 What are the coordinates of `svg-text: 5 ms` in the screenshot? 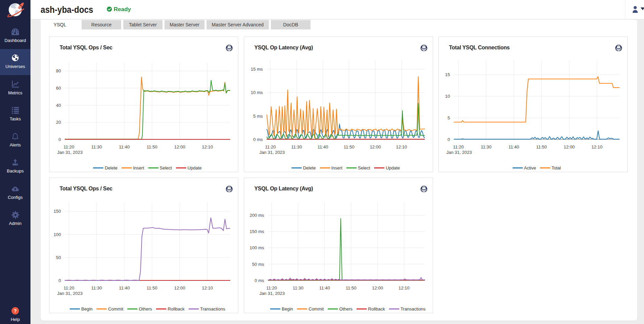 It's located at (258, 116).